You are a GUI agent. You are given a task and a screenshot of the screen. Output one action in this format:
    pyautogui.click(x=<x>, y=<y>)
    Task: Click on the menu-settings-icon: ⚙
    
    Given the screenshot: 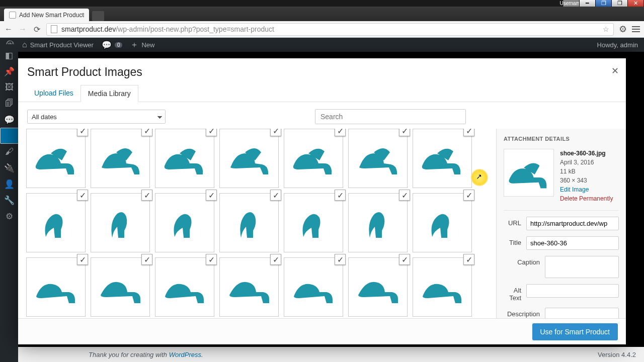 What is the action you would take?
    pyautogui.click(x=9, y=216)
    